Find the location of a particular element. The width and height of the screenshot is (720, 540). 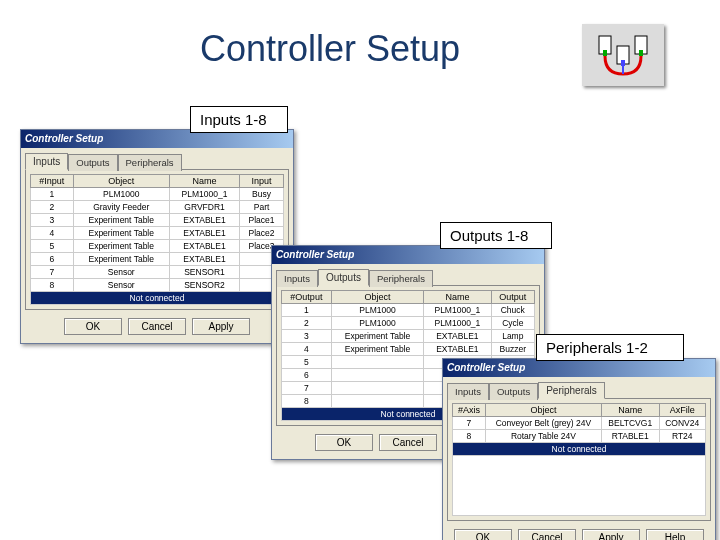

col-header: #Axis is located at coordinates (470, 410).